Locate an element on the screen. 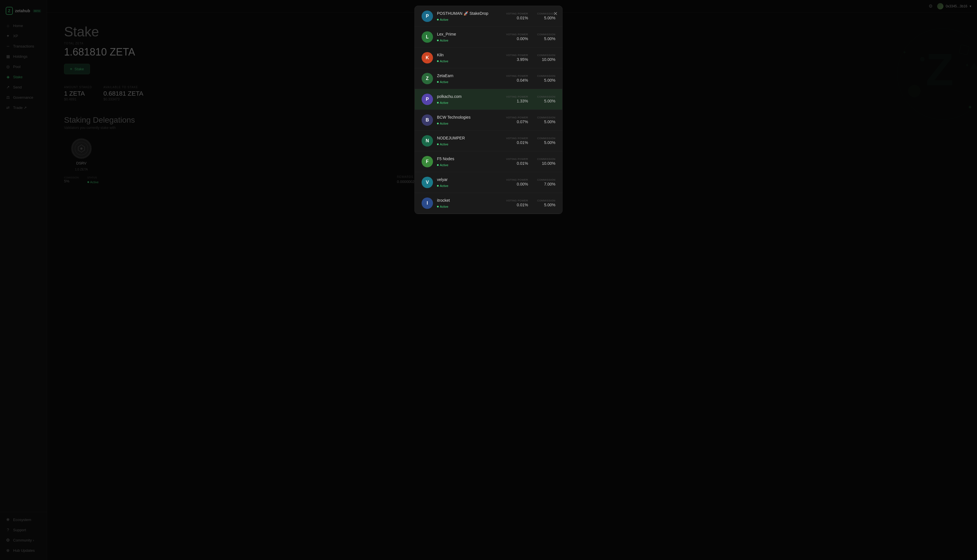  validator-info: polkachu.com Active is located at coordinates (463, 99).